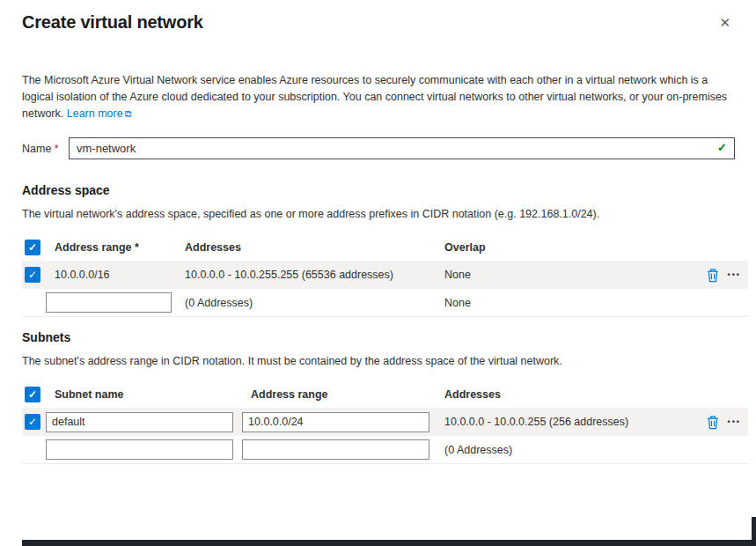 The width and height of the screenshot is (756, 546). Describe the element at coordinates (401, 148) in the screenshot. I see `name-input-wrap: ✓` at that location.